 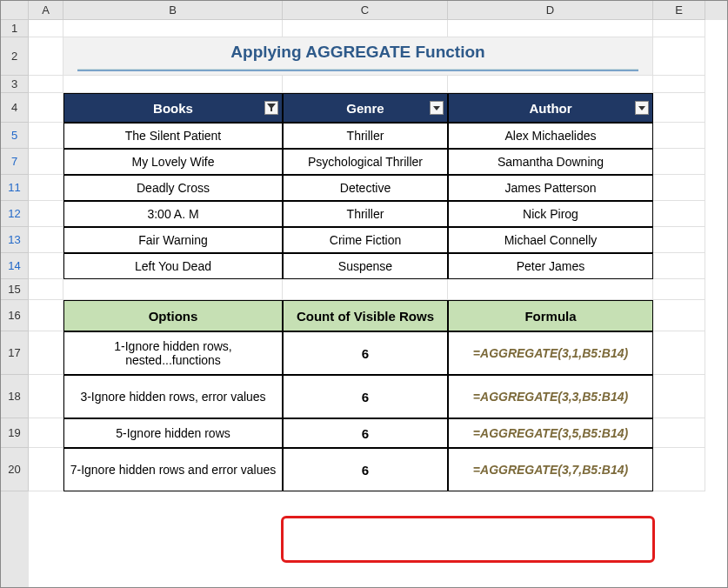 I want to click on row-header: 17, so click(x=15, y=353).